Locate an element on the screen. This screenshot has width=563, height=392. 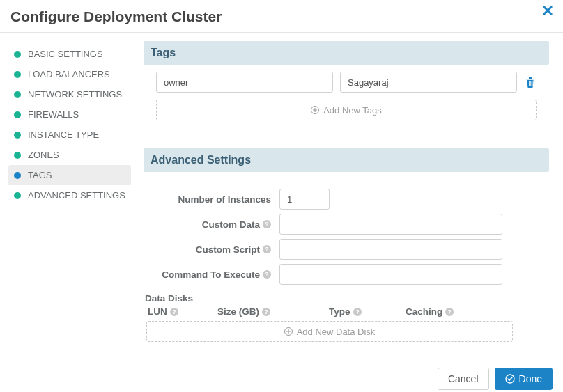
sidebar-item-firewalls: FIREWALLS is located at coordinates (70, 114).